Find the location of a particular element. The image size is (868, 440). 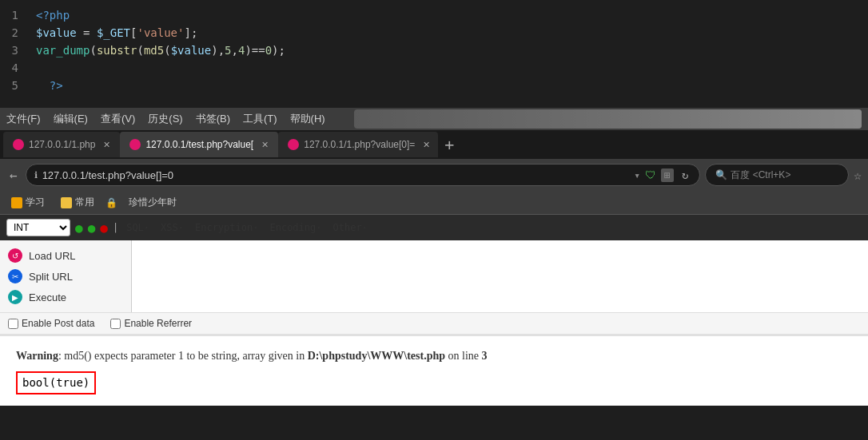

shield-icon: 🛡 is located at coordinates (651, 175).